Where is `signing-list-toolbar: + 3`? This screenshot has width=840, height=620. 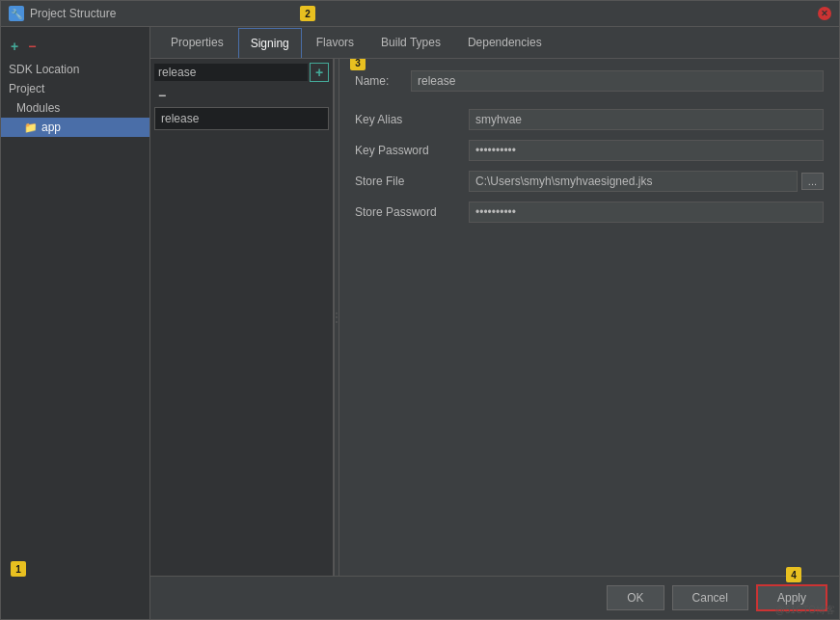
signing-list-toolbar: + 3 is located at coordinates (241, 72).